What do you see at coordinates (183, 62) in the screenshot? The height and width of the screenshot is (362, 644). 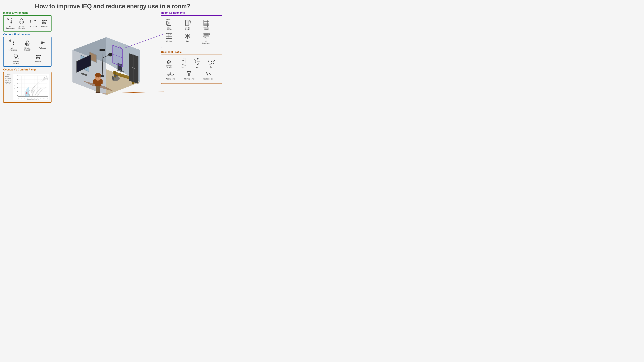 I see `height-icon` at bounding box center [183, 62].